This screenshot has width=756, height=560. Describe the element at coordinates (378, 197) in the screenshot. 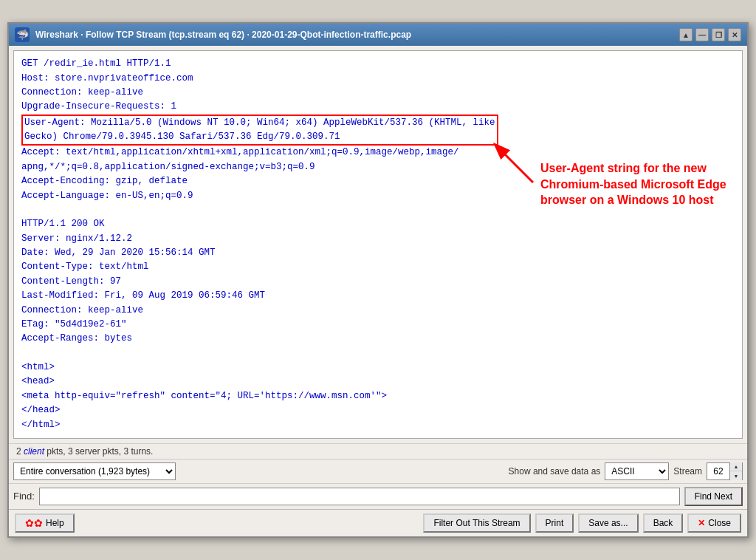

I see `line-10: Accept-Language: en-US,en;q=0.9` at that location.